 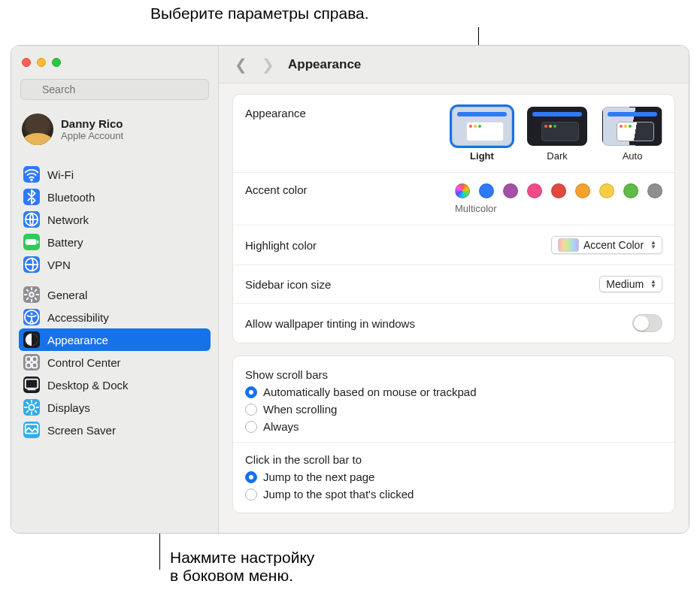 What do you see at coordinates (583, 191) in the screenshot?
I see `accent-swatch-f6a12f` at bounding box center [583, 191].